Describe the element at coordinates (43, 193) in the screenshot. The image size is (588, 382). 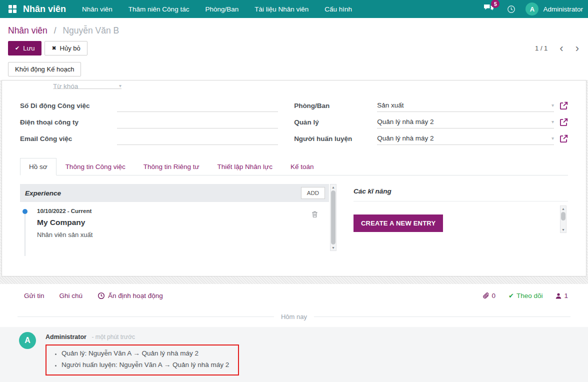
I see `experience-title: Experience` at that location.